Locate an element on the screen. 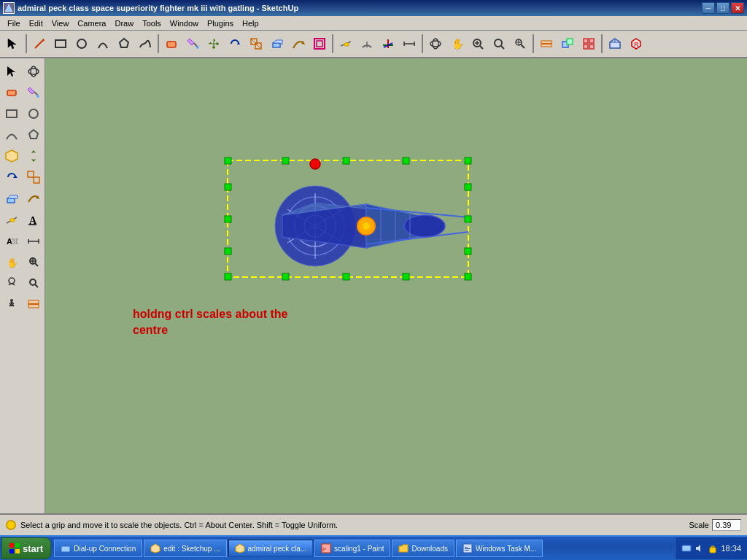 This screenshot has width=747, height=560. tool-polygon is located at coordinates (124, 44).